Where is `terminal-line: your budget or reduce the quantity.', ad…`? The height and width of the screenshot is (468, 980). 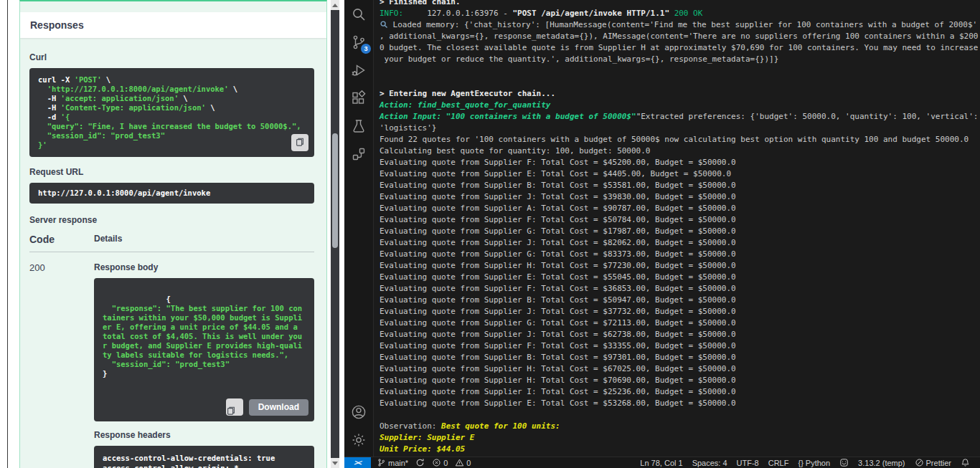 terminal-line: your budget or reduce the quantity.', ad… is located at coordinates (680, 59).